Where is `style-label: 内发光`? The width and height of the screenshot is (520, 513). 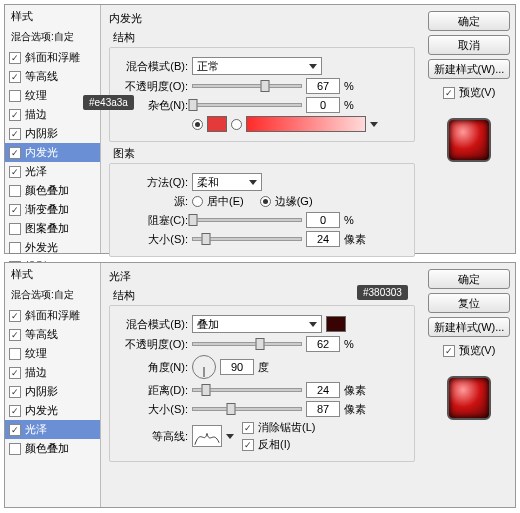 style-label: 内发光 is located at coordinates (42, 410).